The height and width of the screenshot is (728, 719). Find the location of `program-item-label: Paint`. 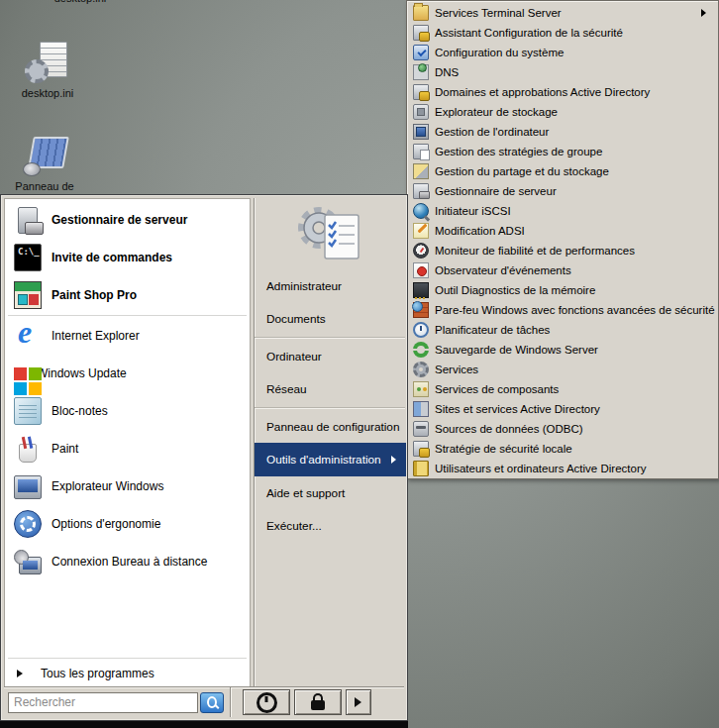

program-item-label: Paint is located at coordinates (65, 449).